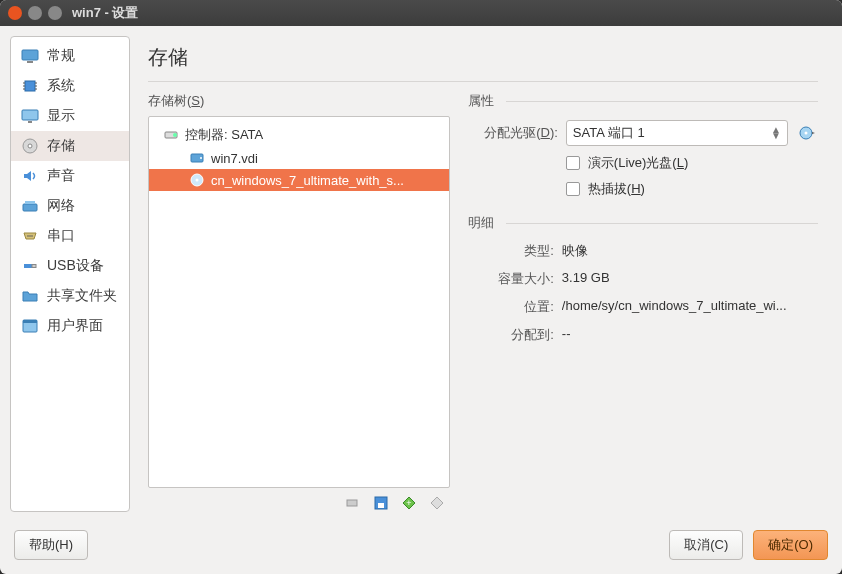 The image size is (842, 574). Describe the element at coordinates (30, 236) in the screenshot. I see `serial-icon` at that location.